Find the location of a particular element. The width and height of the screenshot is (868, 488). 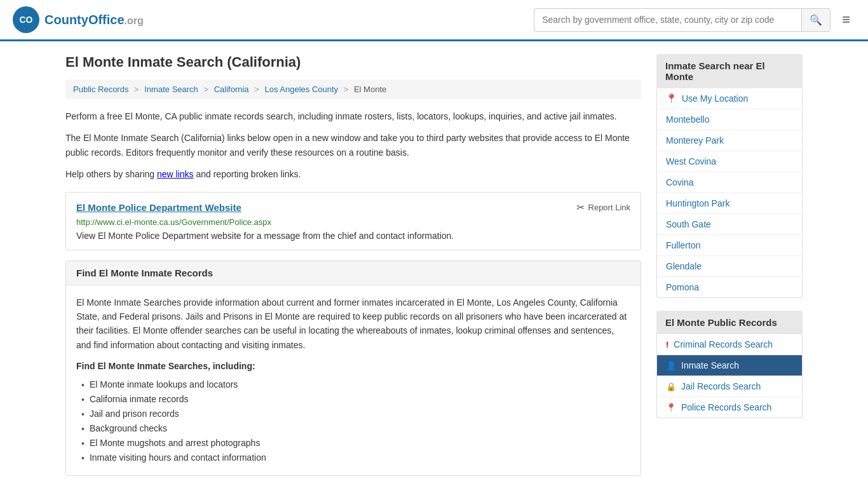

sidebar-jail-records: 🔒 Jail Records Search is located at coordinates (729, 386).